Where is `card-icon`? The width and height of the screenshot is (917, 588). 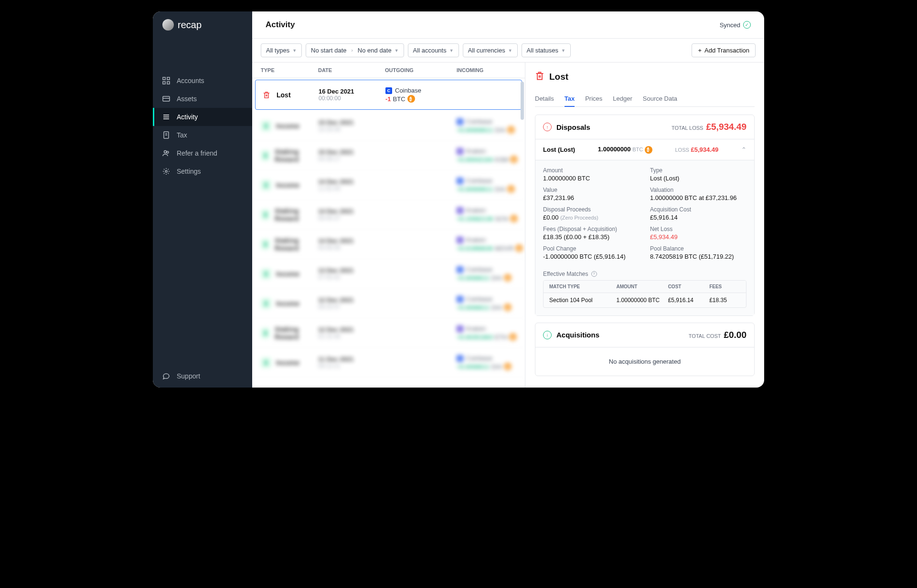 card-icon is located at coordinates (166, 99).